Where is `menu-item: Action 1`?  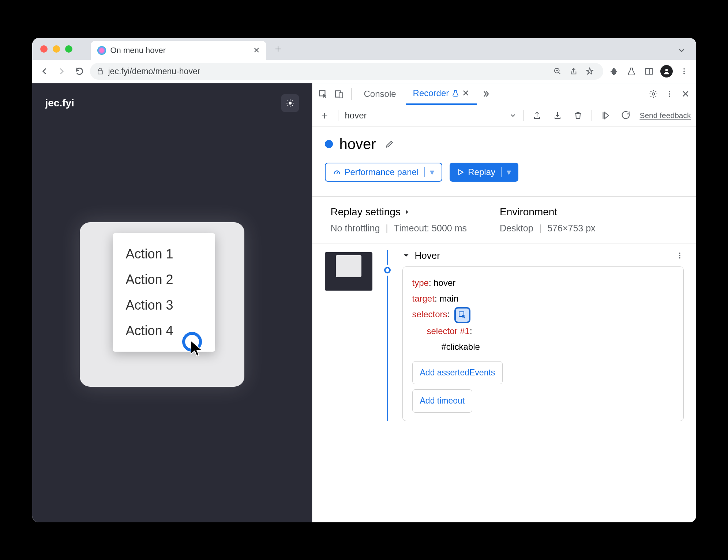
menu-item: Action 1 is located at coordinates (164, 254).